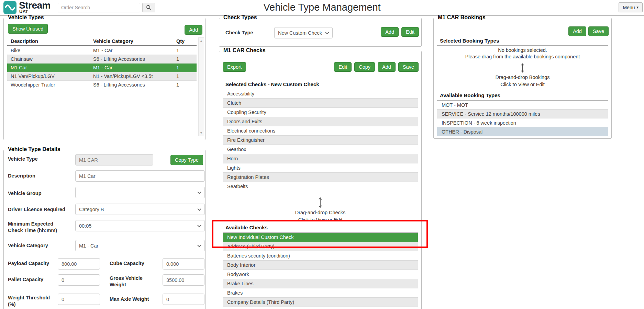 Image resolution: width=644 pixels, height=309 pixels. Describe the element at coordinates (320, 265) in the screenshot. I see `available-check-item: Body Interior` at that location.